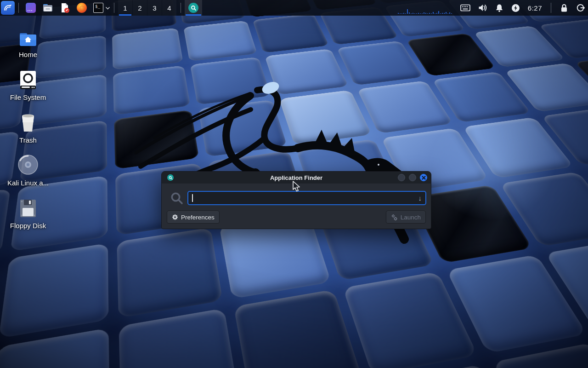 The height and width of the screenshot is (368, 588). Describe the element at coordinates (424, 178) in the screenshot. I see `close-button` at that location.